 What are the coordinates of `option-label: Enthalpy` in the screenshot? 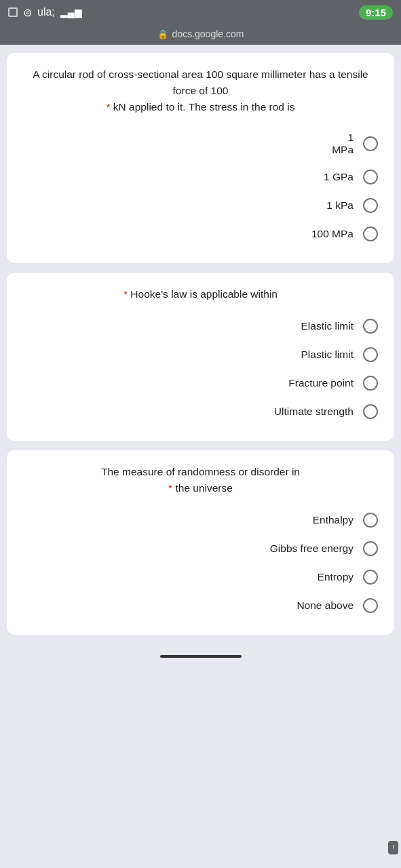 It's located at (333, 520).